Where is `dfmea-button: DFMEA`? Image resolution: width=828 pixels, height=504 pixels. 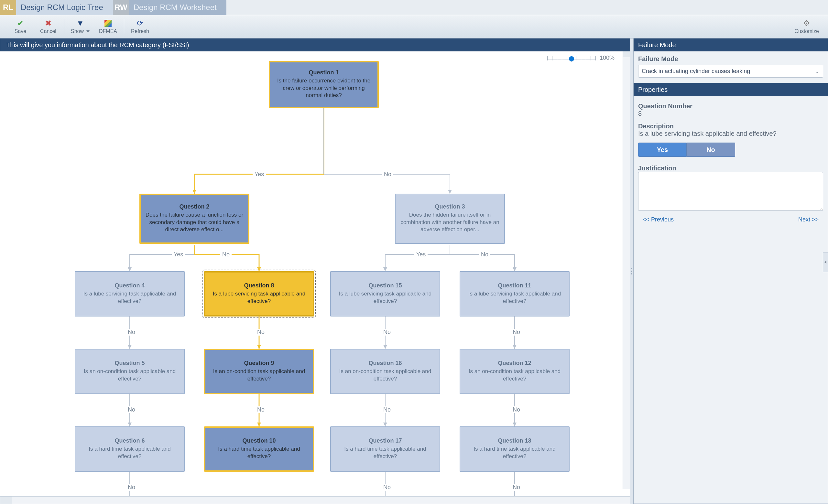
dfmea-button: DFMEA is located at coordinates (108, 27).